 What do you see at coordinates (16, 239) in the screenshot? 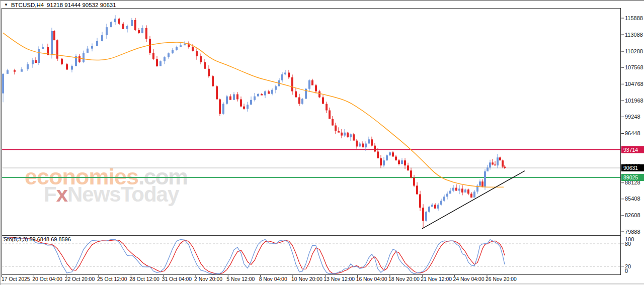
I see `stochastic-name: Sto(5,3,3)` at bounding box center [16, 239].